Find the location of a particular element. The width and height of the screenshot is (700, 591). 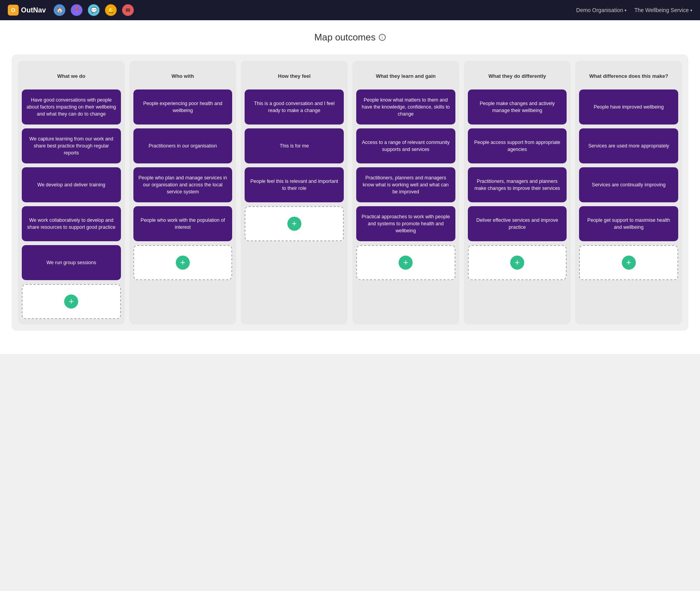

card-who-with-3: People who work with the population of i… is located at coordinates (183, 224).